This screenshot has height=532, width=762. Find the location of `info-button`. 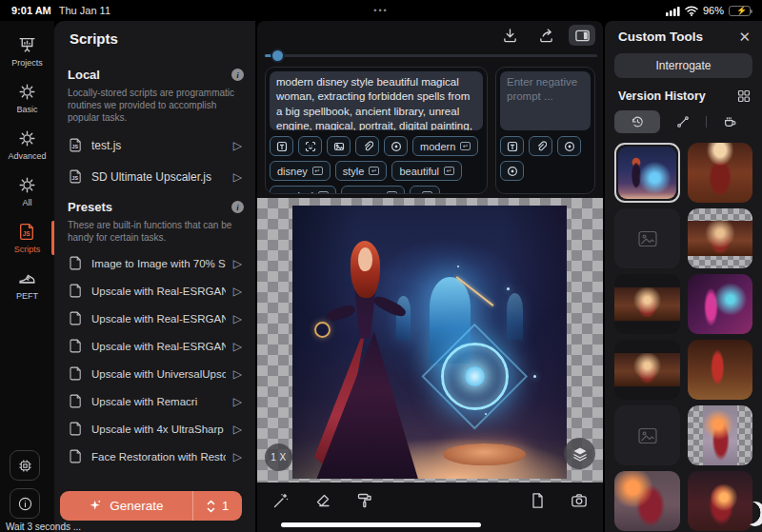

info-button is located at coordinates (25, 503).